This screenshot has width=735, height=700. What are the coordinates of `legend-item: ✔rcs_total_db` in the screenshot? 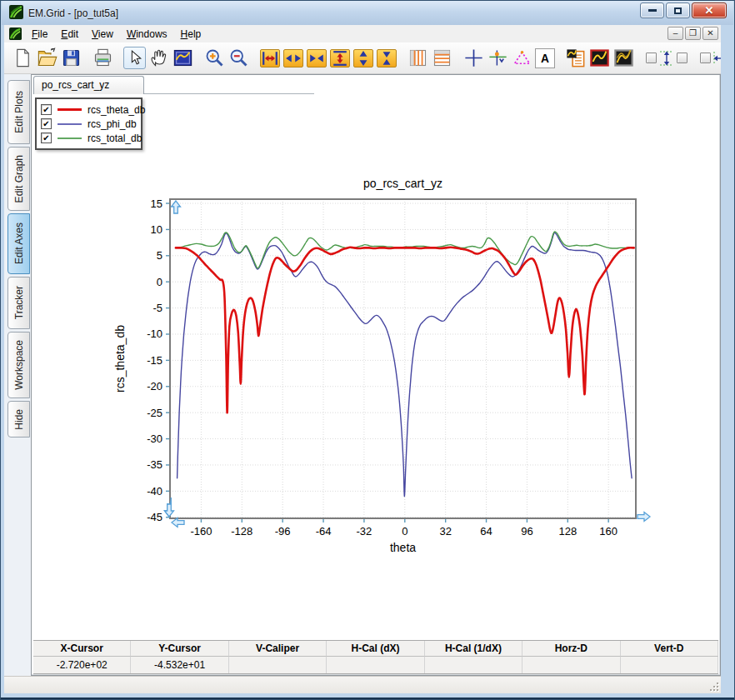 It's located at (88, 138).